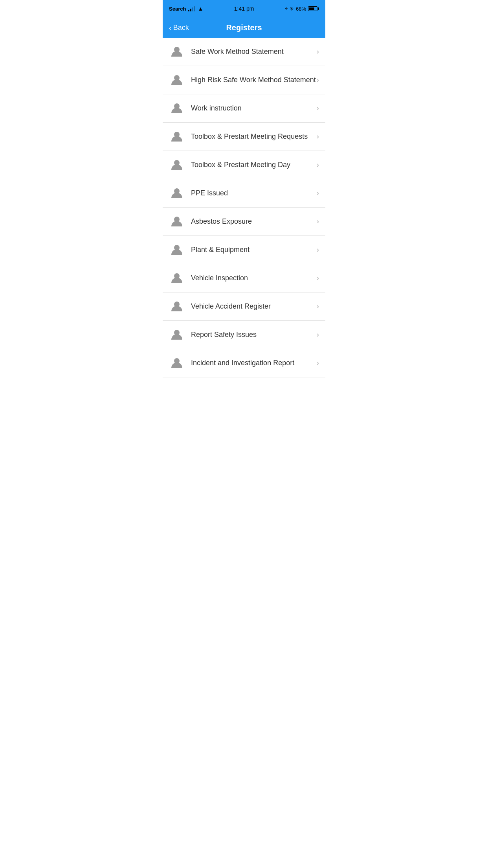 The width and height of the screenshot is (488, 868). I want to click on list-item: Report Safety Issues ›, so click(244, 335).